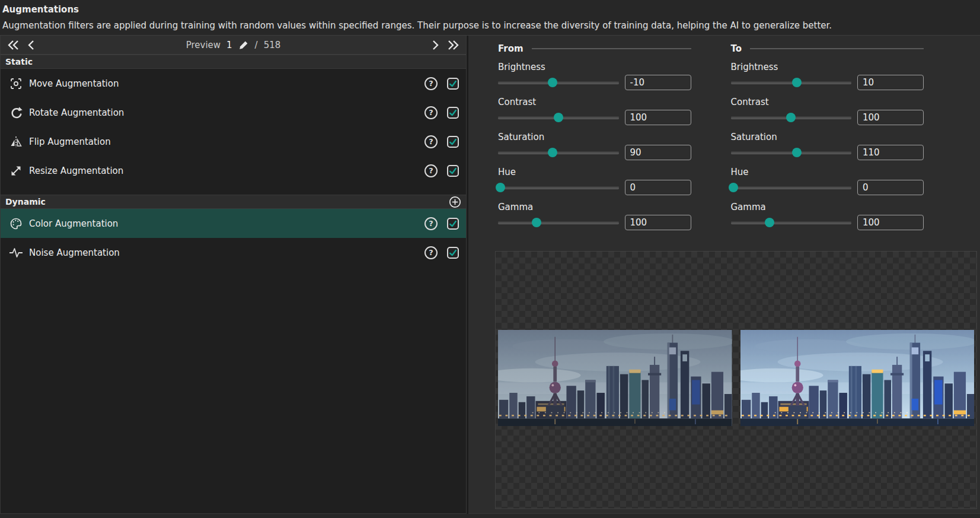 The height and width of the screenshot is (518, 980). What do you see at coordinates (828, 180) in the screenshot?
I see `to-hue-group: Hue` at bounding box center [828, 180].